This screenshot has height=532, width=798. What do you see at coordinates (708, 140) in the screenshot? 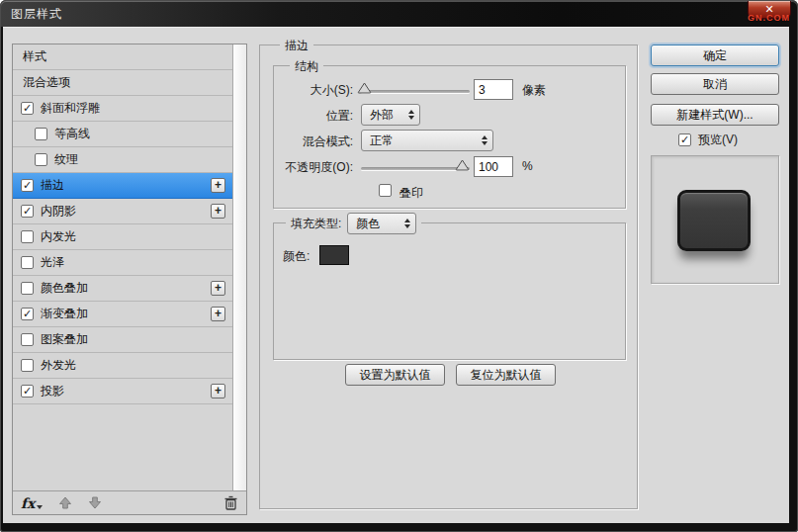
I see `preview-toggle-row: ✓ 预览(V)` at bounding box center [708, 140].